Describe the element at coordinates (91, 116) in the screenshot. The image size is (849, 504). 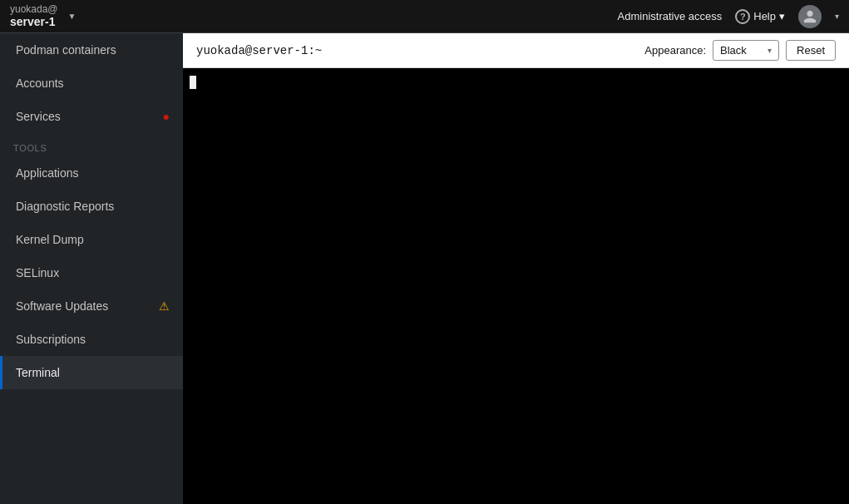
I see `sidebar-item-services: Services ●` at that location.